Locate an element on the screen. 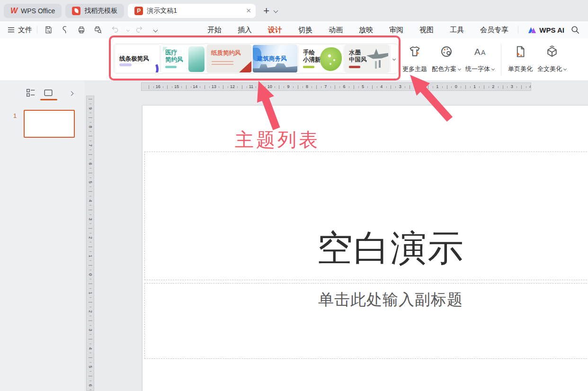  fonts-icon: AA is located at coordinates (480, 52).